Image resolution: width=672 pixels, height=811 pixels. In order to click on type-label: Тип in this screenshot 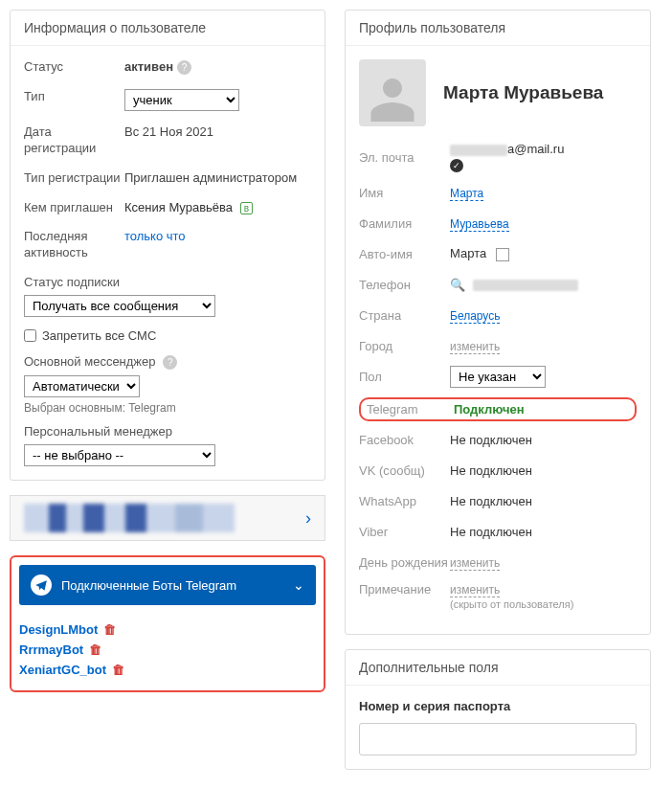, I will do `click(75, 100)`.